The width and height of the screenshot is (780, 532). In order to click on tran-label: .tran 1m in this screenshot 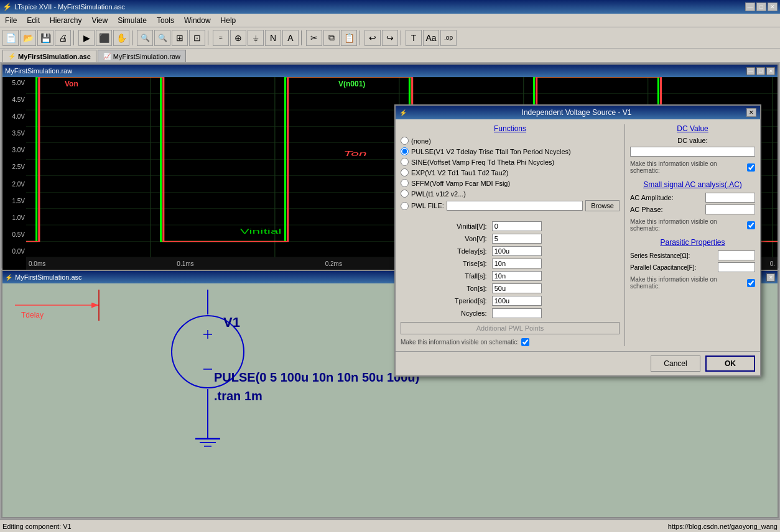, I will do `click(238, 397)`.